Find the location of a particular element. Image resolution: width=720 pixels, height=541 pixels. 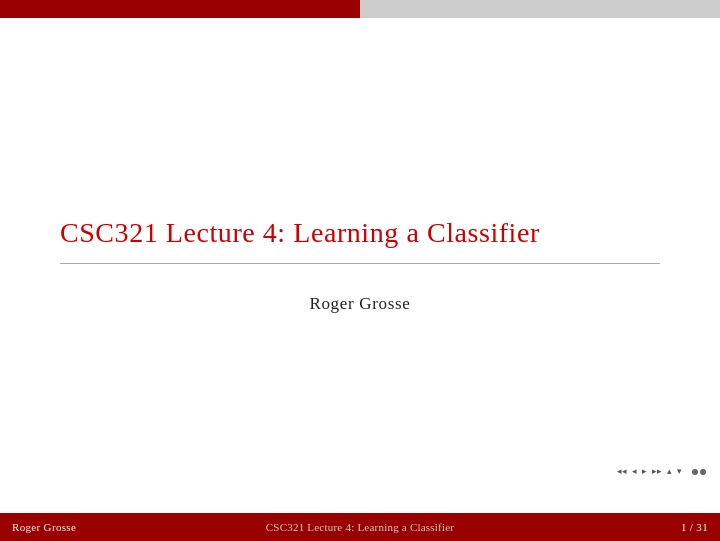

top-bar-red is located at coordinates (180, 9).